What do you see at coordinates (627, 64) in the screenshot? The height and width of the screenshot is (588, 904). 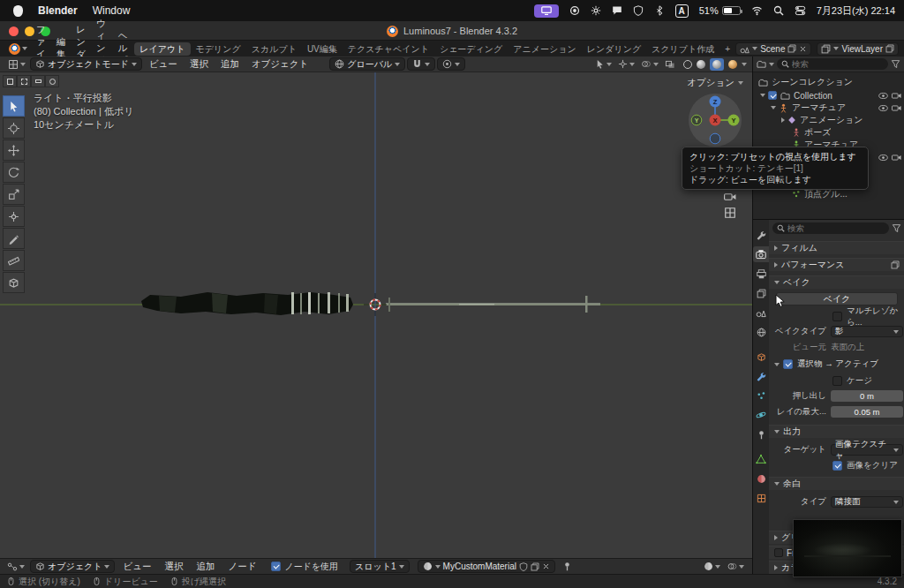 I see `gizmos-dropdown` at bounding box center [627, 64].